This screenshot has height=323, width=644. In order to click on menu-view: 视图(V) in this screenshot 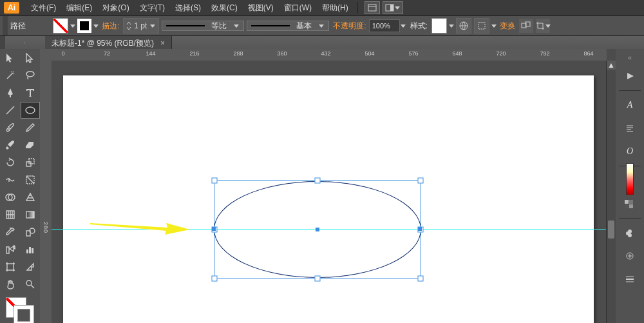, I will do `click(261, 8)`.